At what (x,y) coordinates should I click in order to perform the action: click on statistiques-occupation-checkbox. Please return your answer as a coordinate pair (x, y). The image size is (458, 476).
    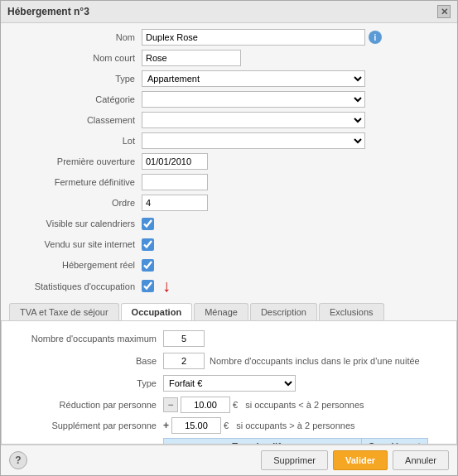
    Looking at the image, I should click on (147, 286).